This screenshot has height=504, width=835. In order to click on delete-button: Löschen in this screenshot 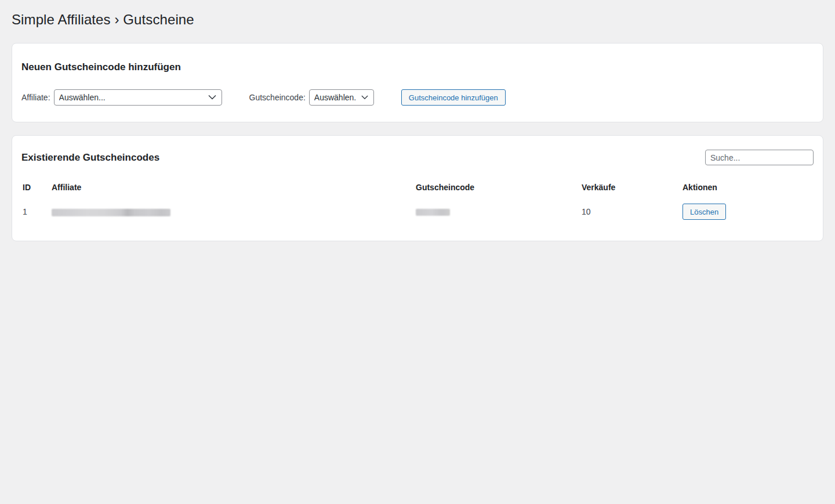, I will do `click(704, 212)`.